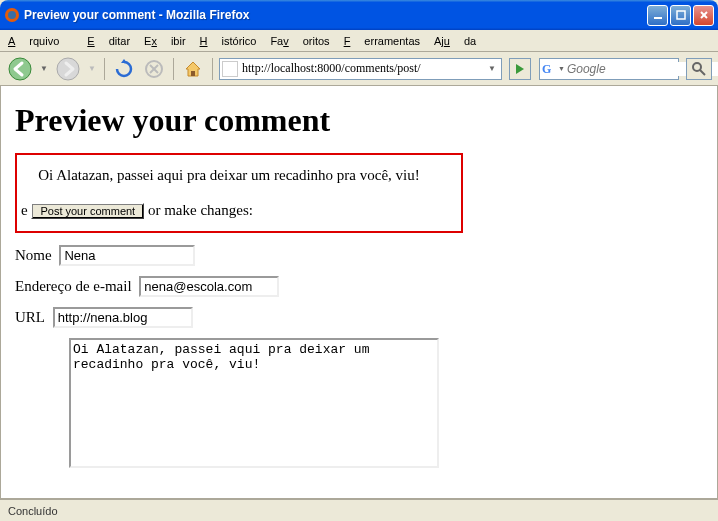  What do you see at coordinates (229, 210) in the screenshot?
I see `action-row: e Post your comment or make changes:` at bounding box center [229, 210].